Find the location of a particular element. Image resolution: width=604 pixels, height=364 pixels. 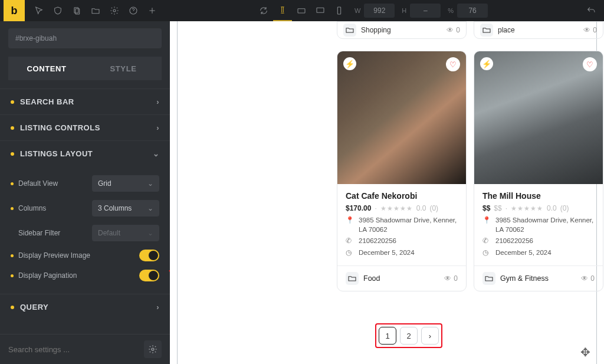

chevron-down-icon: ⌄ is located at coordinates (156, 153).